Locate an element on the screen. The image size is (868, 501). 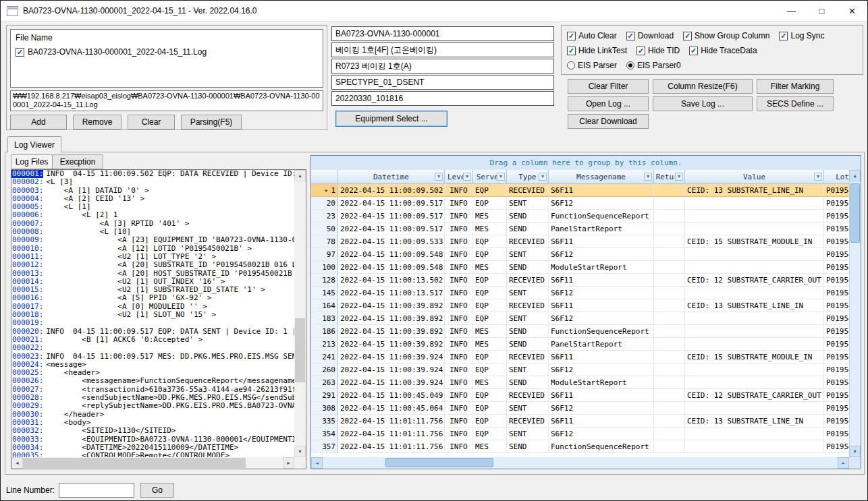
column-header-lot: Lot id▼ is located at coordinates (837, 177).